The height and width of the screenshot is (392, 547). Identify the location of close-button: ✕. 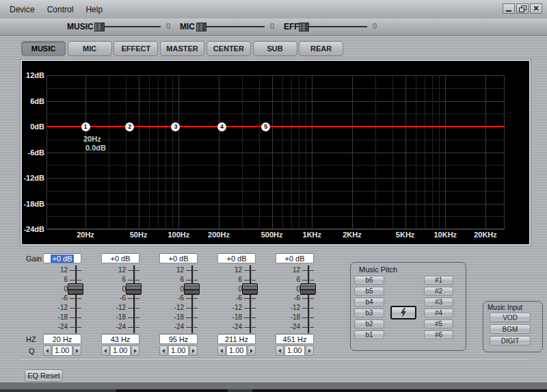
(536, 8).